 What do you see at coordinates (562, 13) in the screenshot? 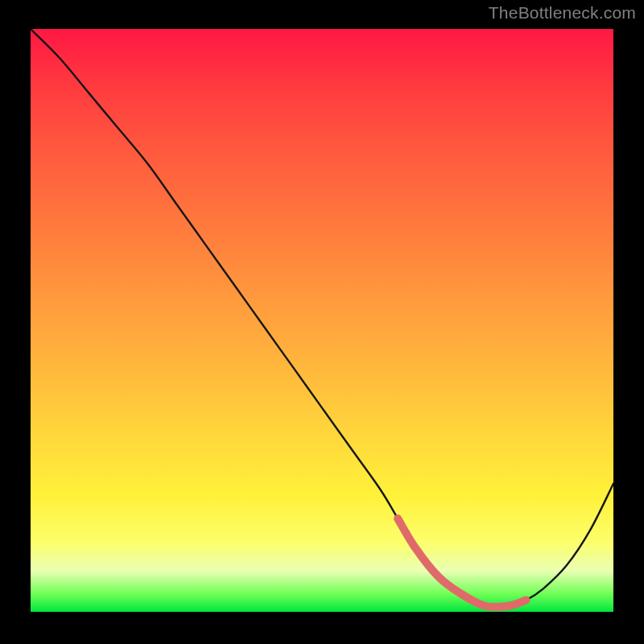
I see `watermark-text: TheBottleneck.com` at bounding box center [562, 13].